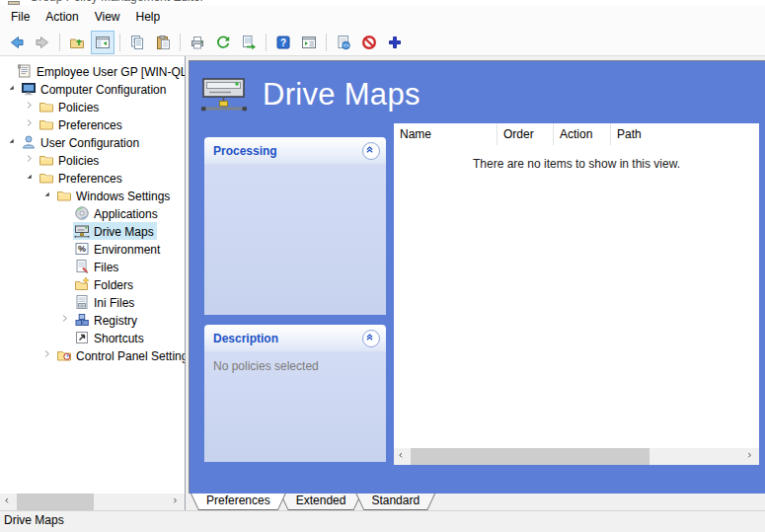 The width and height of the screenshot is (765, 532). Describe the element at coordinates (395, 501) in the screenshot. I see `tab-standard: Standard` at that location.